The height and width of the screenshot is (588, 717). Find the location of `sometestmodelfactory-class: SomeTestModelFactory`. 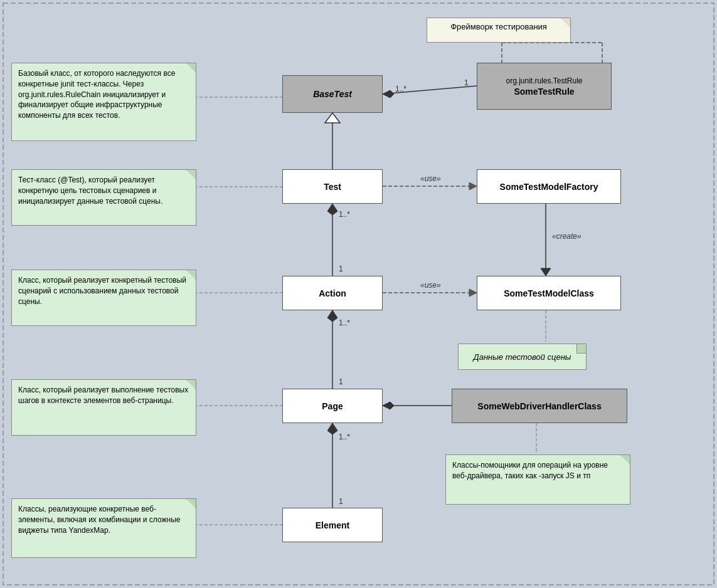

sometestmodelfactory-class: SomeTestModelFactory is located at coordinates (549, 187).